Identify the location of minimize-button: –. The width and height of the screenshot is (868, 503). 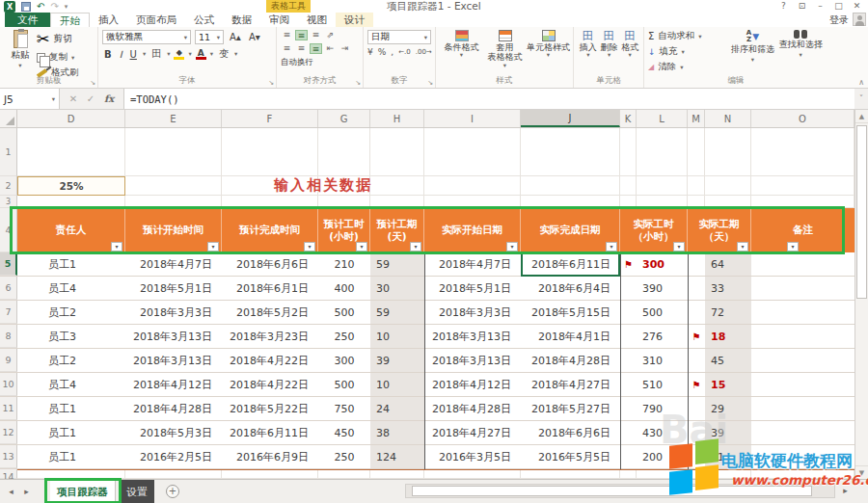
(820, 6).